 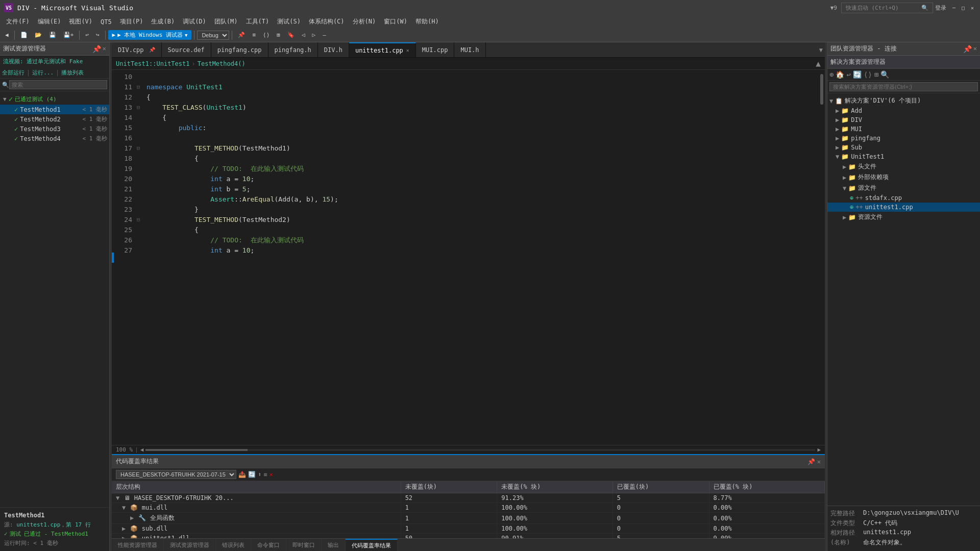 I want to click on zoom-level: 100 %, so click(x=125, y=450).